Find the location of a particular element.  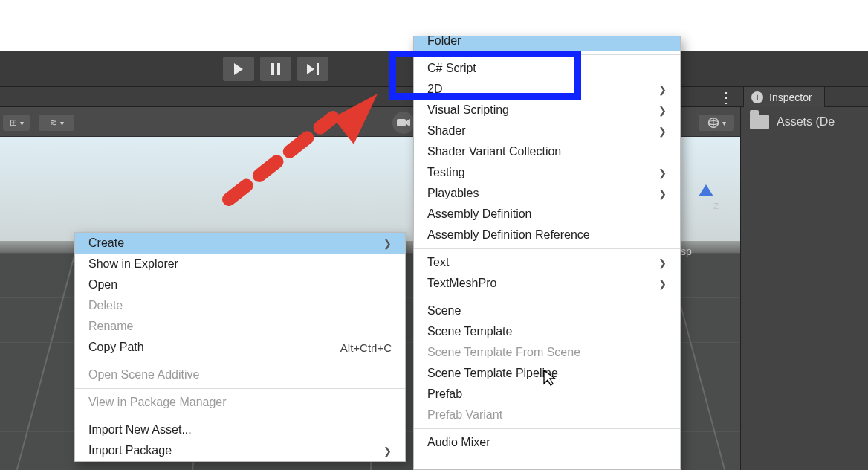

context-menu-item: Create❯ is located at coordinates (240, 243).